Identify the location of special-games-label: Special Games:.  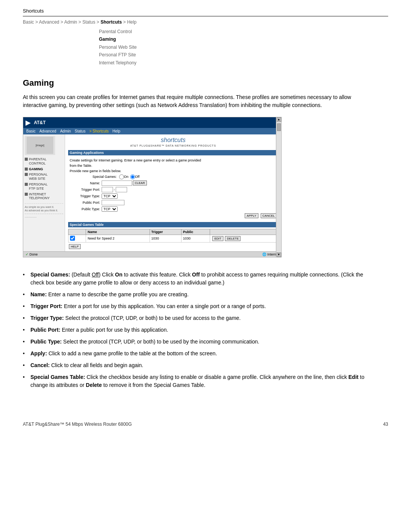
(105, 177).